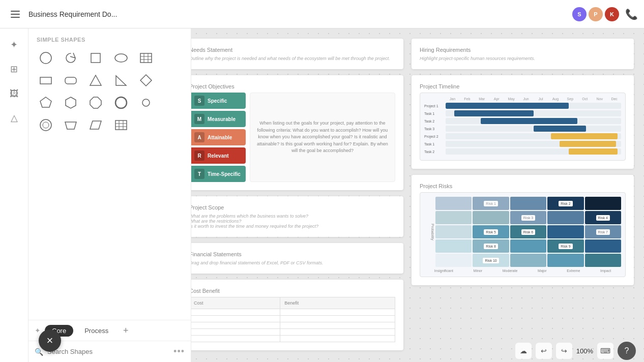 This screenshot has height=362, width=644. Describe the element at coordinates (292, 319) in the screenshot. I see `cost-benefit-table: Cost Benefit` at that location.